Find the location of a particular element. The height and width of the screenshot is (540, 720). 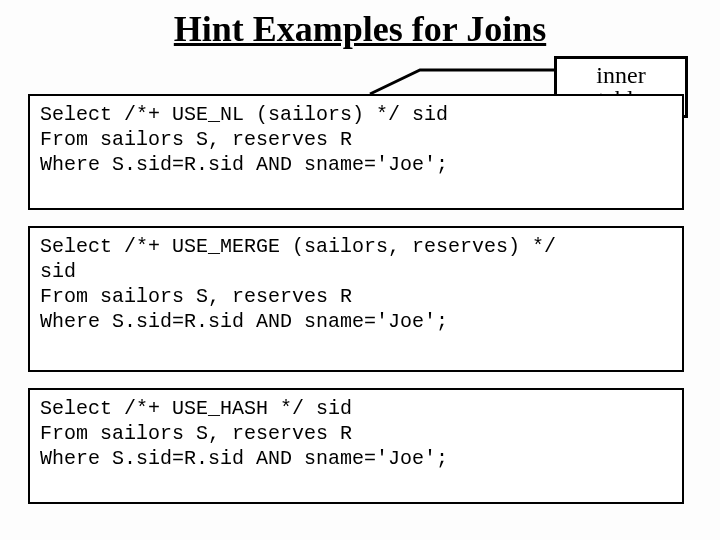

code-line: sid is located at coordinates (58, 272).